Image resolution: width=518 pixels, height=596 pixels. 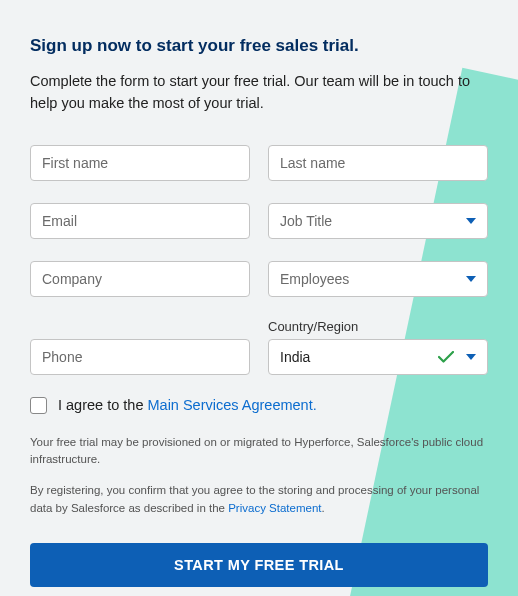 I want to click on privacy-suffix: ., so click(x=324, y=508).